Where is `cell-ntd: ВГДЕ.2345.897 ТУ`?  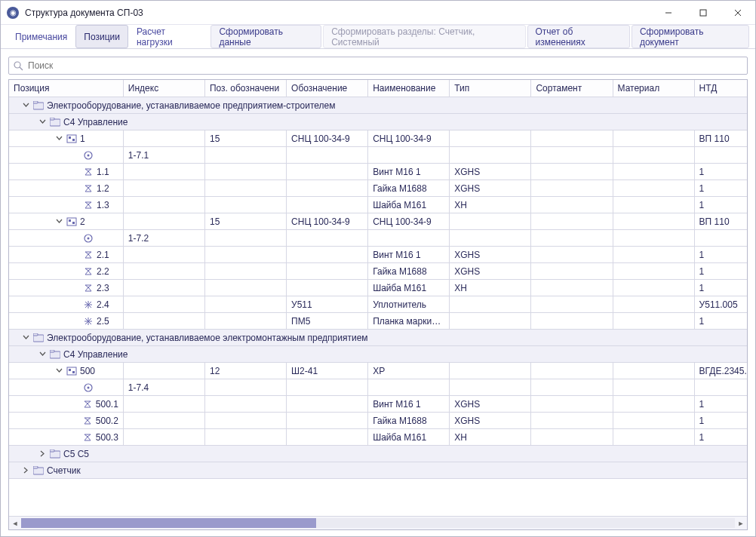 cell-ntd: ВГДЕ.2345.897 ТУ is located at coordinates (721, 371).